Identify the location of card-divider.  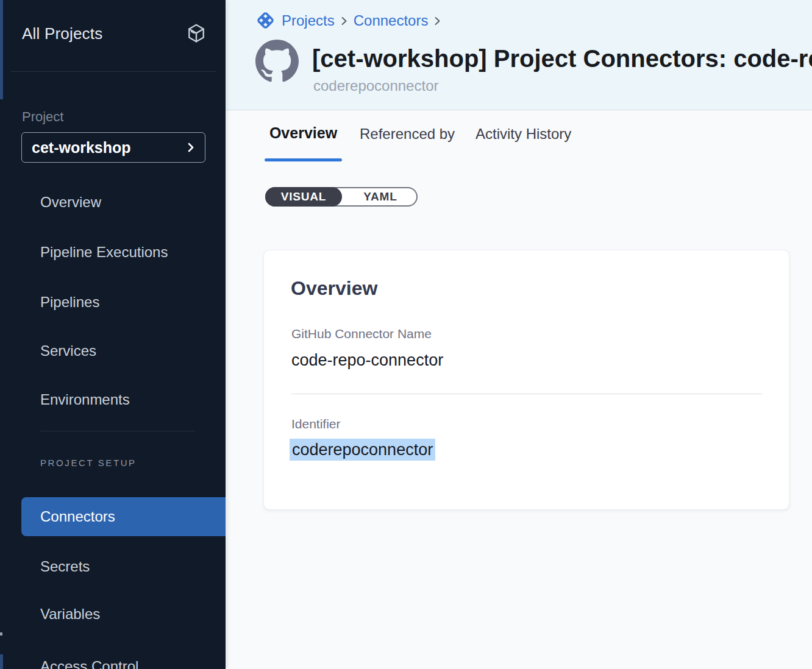
(527, 394).